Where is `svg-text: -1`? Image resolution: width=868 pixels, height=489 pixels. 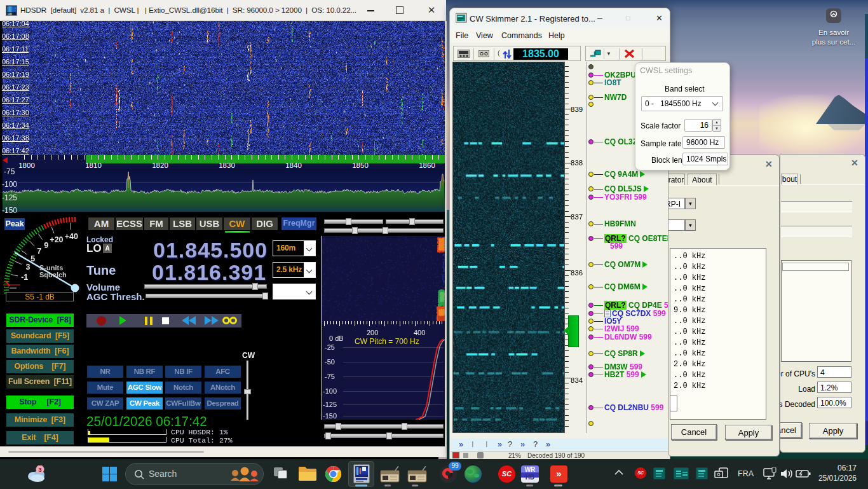 svg-text: -1 is located at coordinates (24, 277).